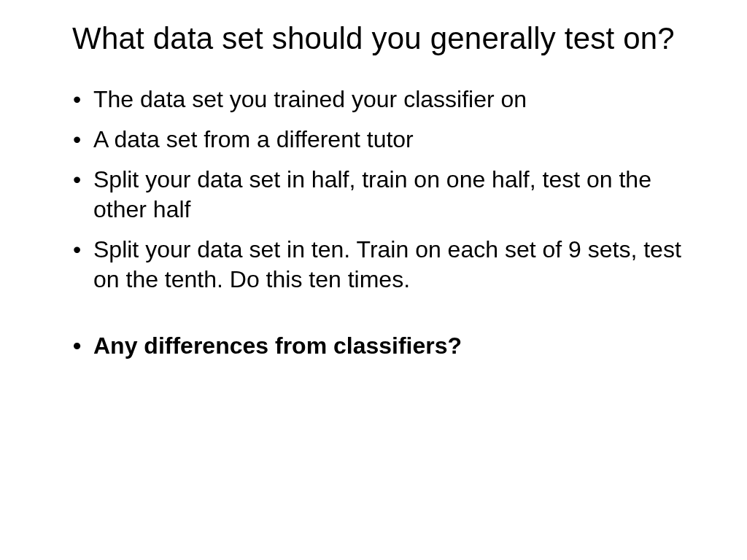  Describe the element at coordinates (384, 195) in the screenshot. I see `list-item: Split your data set in half, train on on…` at that location.